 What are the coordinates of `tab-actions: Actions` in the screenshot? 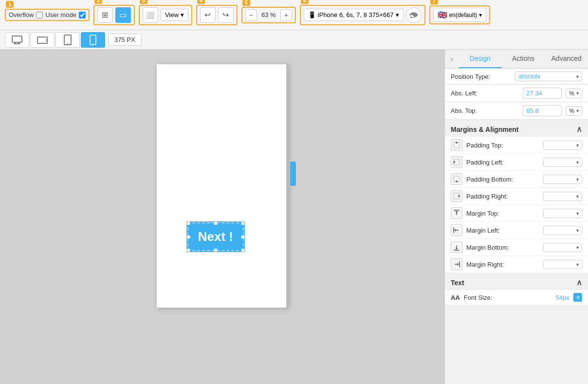 It's located at (524, 59).